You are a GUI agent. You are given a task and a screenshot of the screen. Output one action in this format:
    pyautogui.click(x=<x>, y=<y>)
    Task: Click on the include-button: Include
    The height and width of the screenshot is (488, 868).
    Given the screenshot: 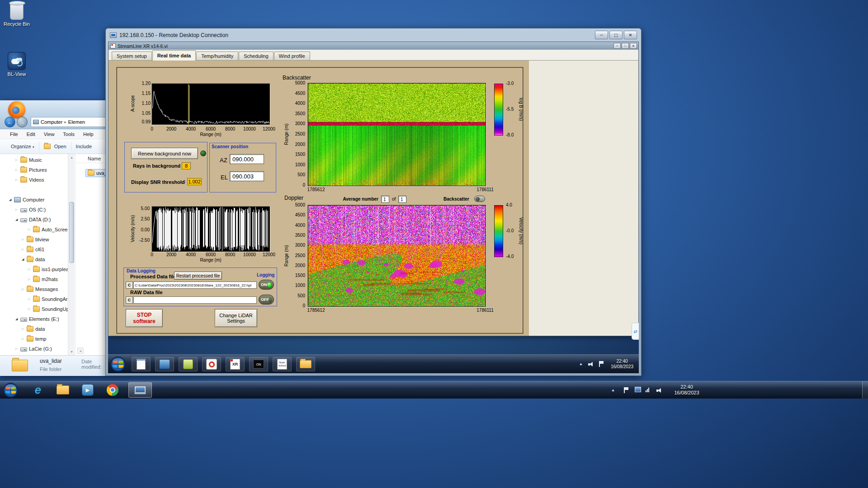 What is the action you would take?
    pyautogui.click(x=84, y=146)
    